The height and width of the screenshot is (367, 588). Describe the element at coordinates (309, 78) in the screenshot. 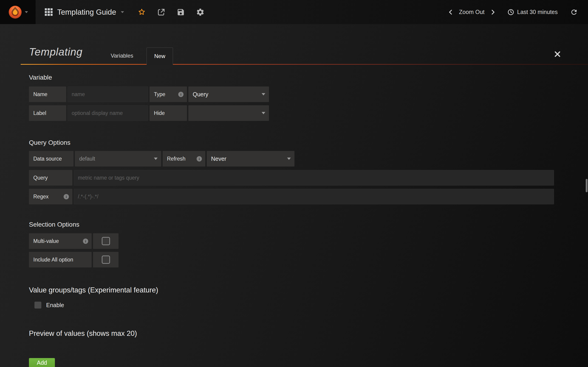

I see `variable-section-heading: Variable` at that location.